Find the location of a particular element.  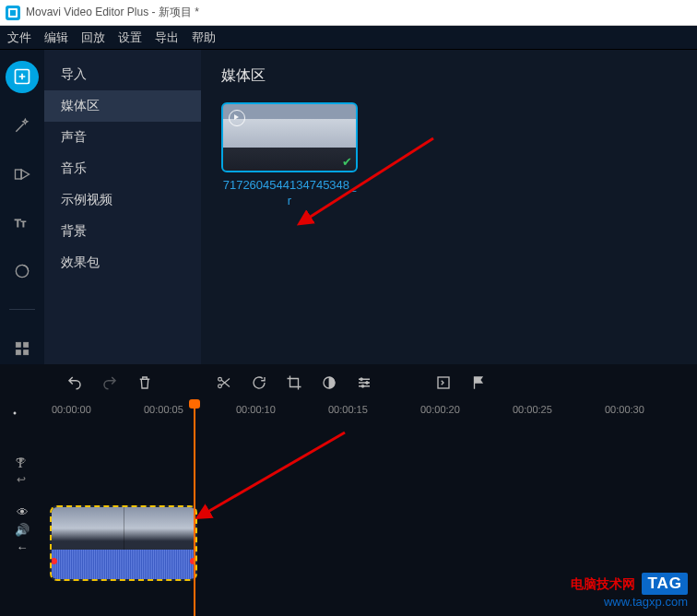

sidebar-item-bg: 背景 is located at coordinates (123, 231).